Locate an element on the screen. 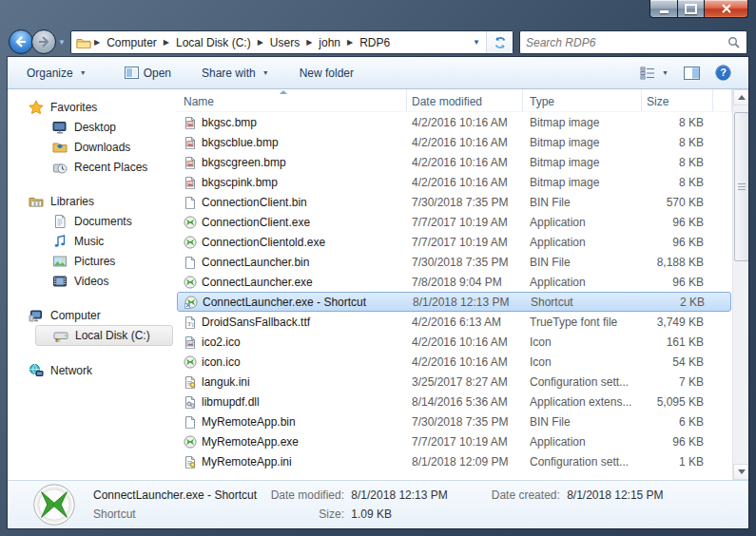  search-box is located at coordinates (633, 42).